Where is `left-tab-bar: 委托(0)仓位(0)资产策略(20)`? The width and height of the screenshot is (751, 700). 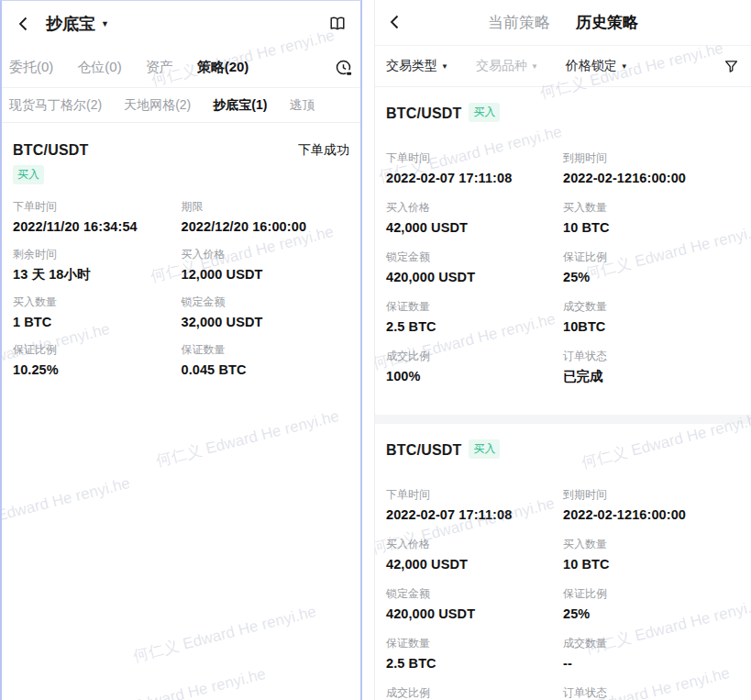
left-tab-bar: 委托(0)仓位(0)资产策略(20) is located at coordinates (182, 68).